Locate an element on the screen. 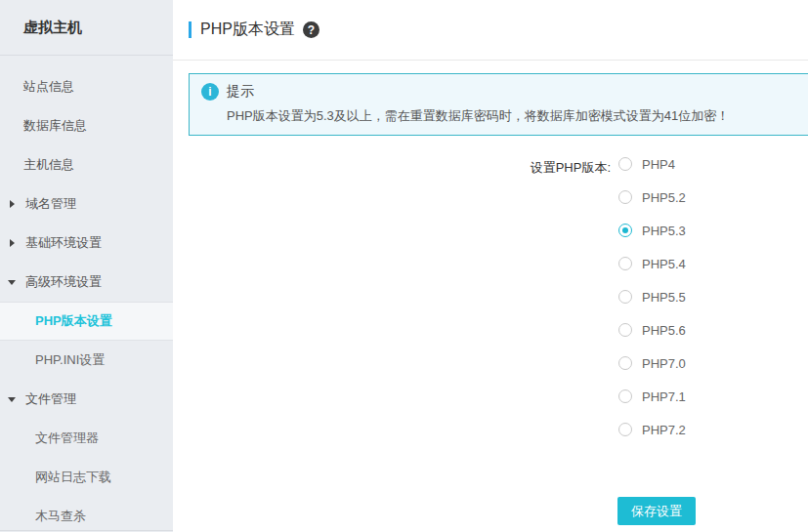 Image resolution: width=808 pixels, height=532 pixels. sidebar-item-5: 高级环境设置 is located at coordinates (86, 282).